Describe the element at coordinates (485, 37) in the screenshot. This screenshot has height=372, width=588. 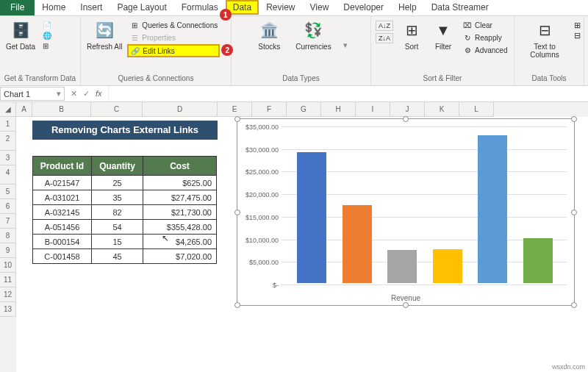
I see `reapply-button: ↻Reapply` at that location.